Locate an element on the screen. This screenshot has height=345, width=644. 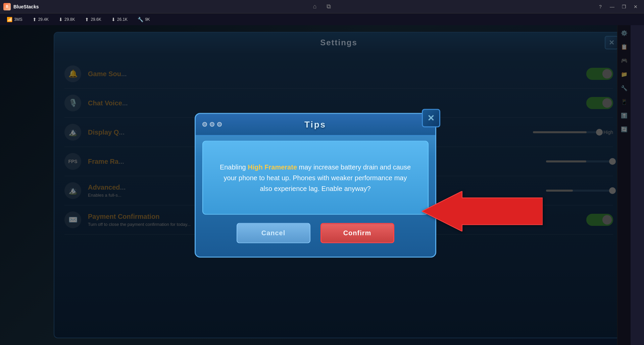
stat2-value: 29.8K is located at coordinates (70, 19).